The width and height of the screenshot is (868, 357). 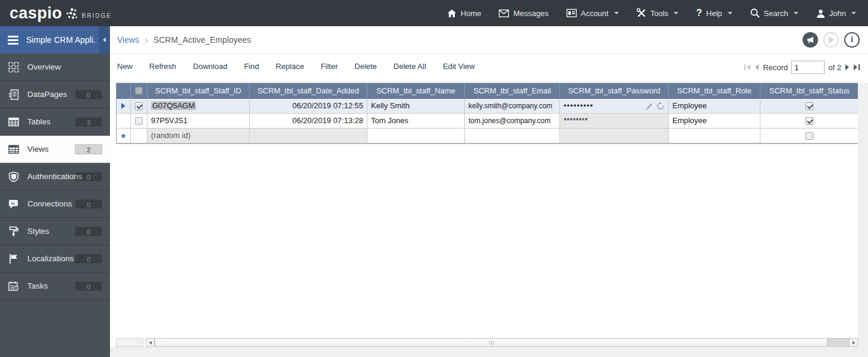 What do you see at coordinates (649, 106) in the screenshot?
I see `edit-password-icon` at bounding box center [649, 106].